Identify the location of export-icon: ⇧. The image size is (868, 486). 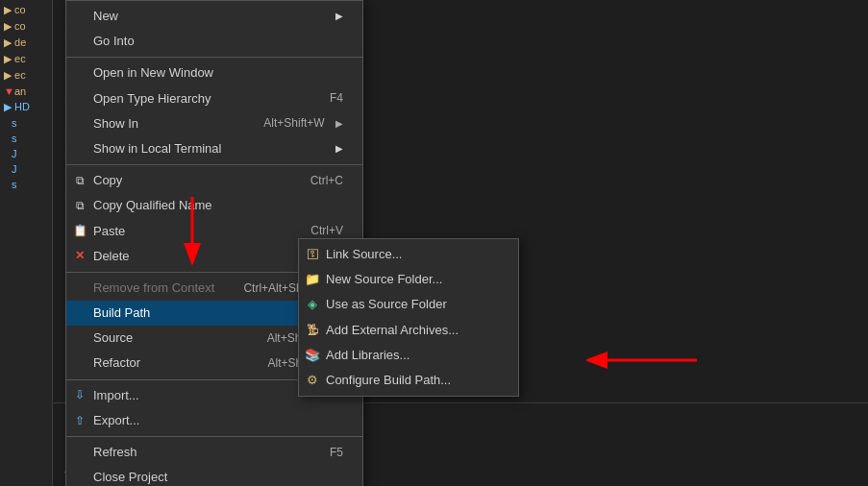
(80, 421).